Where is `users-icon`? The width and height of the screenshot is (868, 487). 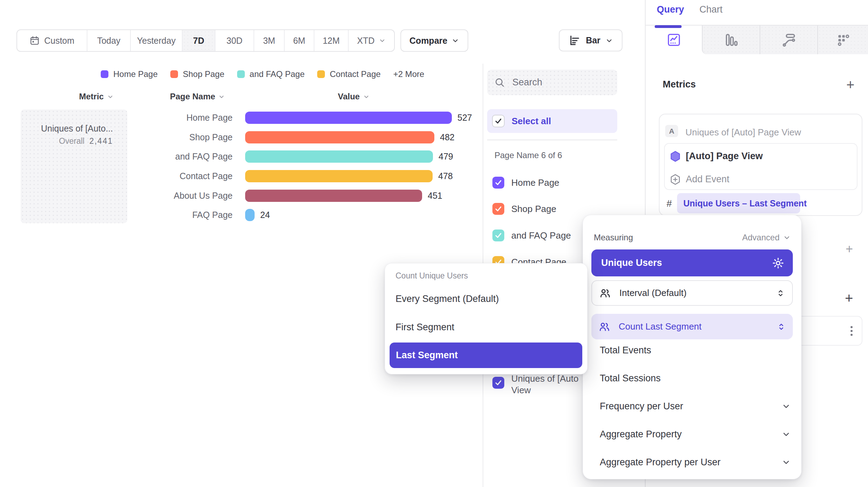
users-icon is located at coordinates (605, 293).